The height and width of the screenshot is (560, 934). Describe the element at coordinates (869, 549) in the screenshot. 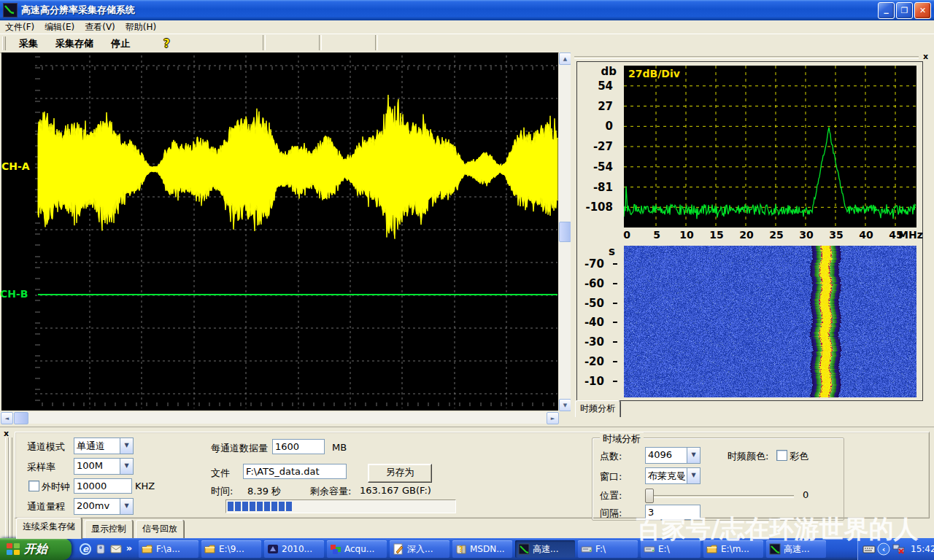

I see `keyboard-icon` at that location.